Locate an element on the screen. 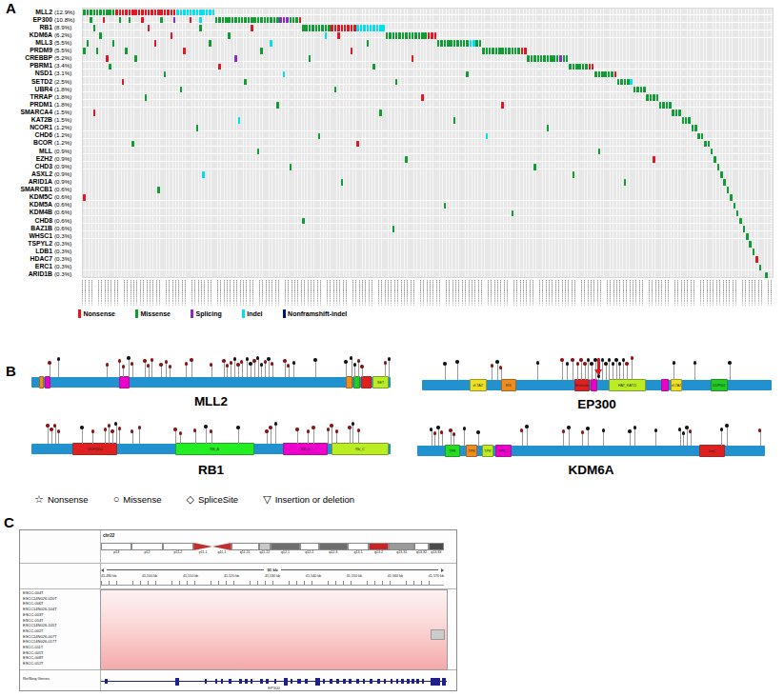  gene-name: ARID1A is located at coordinates (40, 181).